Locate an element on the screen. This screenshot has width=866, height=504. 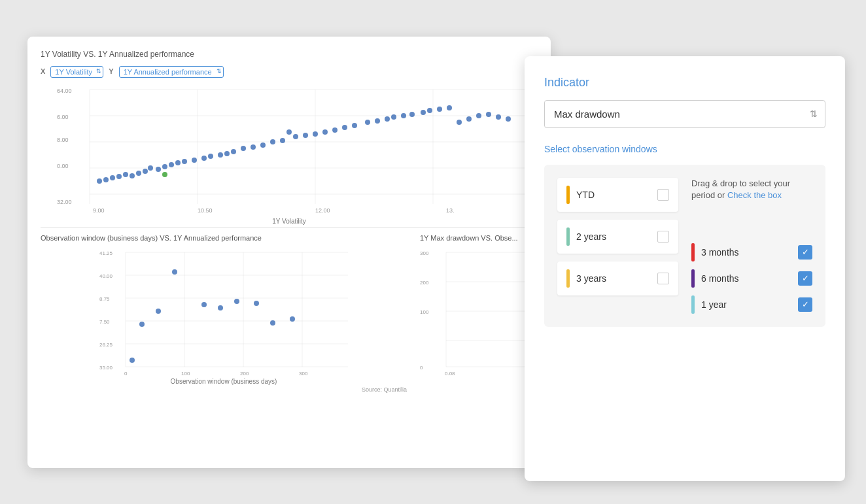
svg-text: 8.75 is located at coordinates (105, 299).